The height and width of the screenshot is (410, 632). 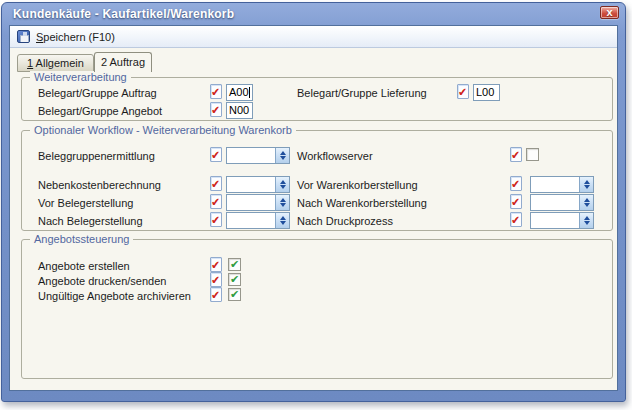 What do you see at coordinates (562, 220) in the screenshot?
I see `combo-nach-druckprozess` at bounding box center [562, 220].